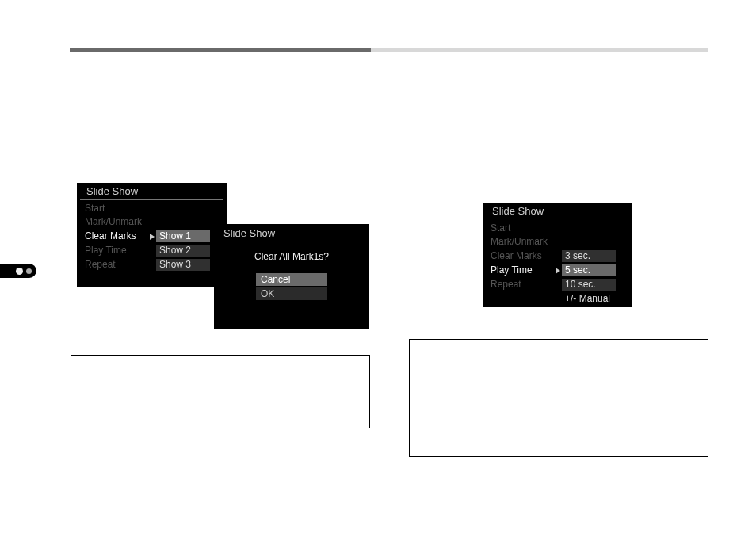 The width and height of the screenshot is (756, 536). What do you see at coordinates (292, 287) in the screenshot?
I see `dialog-buttons: Cancel OK` at bounding box center [292, 287].